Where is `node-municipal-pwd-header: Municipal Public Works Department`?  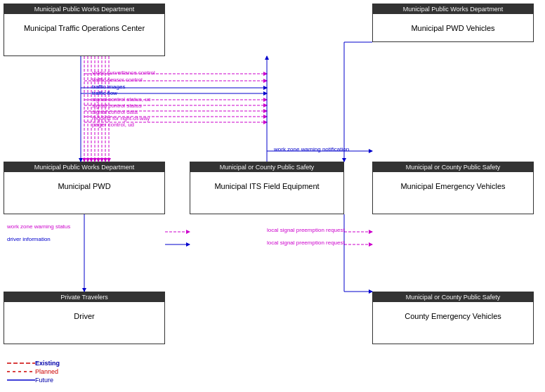
node-municipal-pwd-header: Municipal Public Works Department is located at coordinates (84, 167).